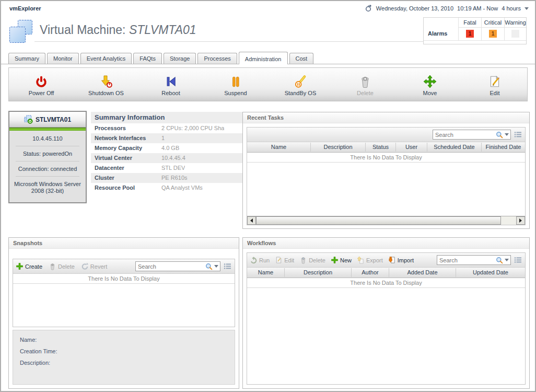 The height and width of the screenshot is (392, 536). Describe the element at coordinates (386, 221) in the screenshot. I see `horizontal-scrollbar` at that location.